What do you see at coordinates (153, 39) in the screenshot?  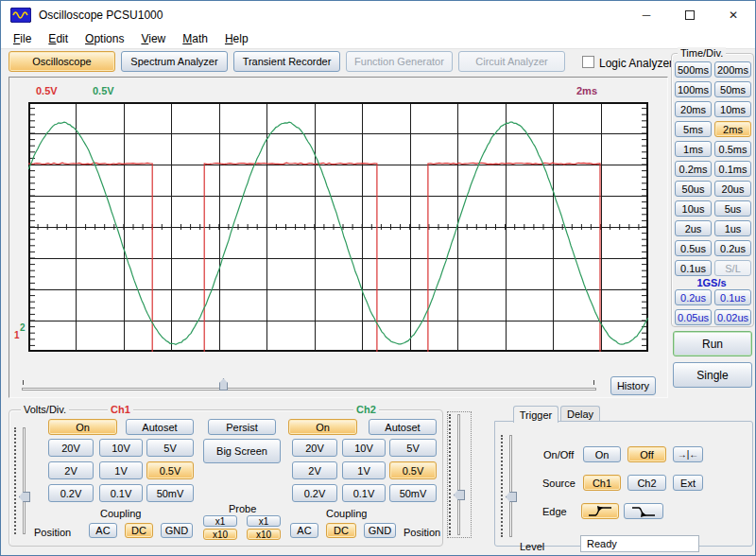 I see `menu-view: View` at bounding box center [153, 39].